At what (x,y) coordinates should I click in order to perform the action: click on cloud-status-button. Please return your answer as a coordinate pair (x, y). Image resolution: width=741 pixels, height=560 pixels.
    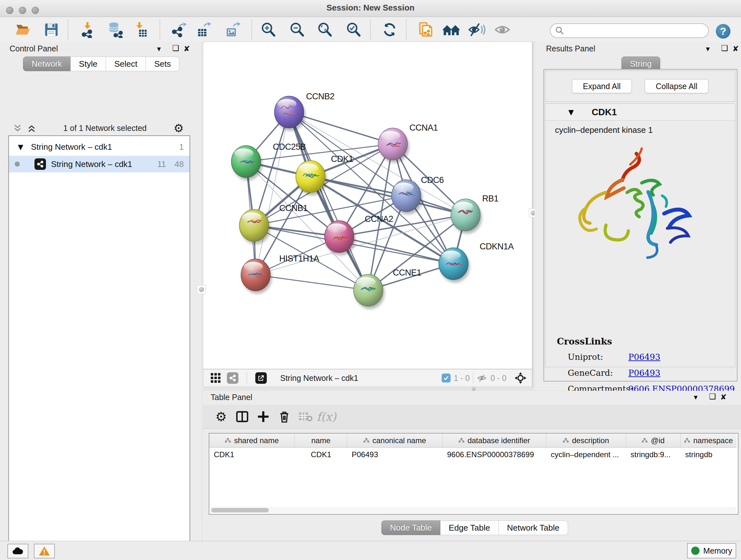
    Looking at the image, I should click on (18, 551).